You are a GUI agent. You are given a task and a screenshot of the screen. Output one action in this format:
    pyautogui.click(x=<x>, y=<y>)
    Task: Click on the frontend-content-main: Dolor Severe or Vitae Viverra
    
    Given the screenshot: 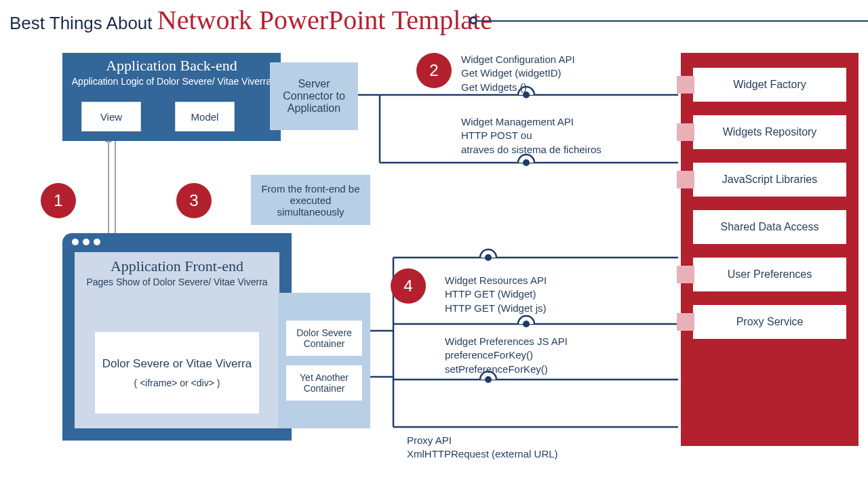 What is the action you would take?
    pyautogui.click(x=177, y=364)
    